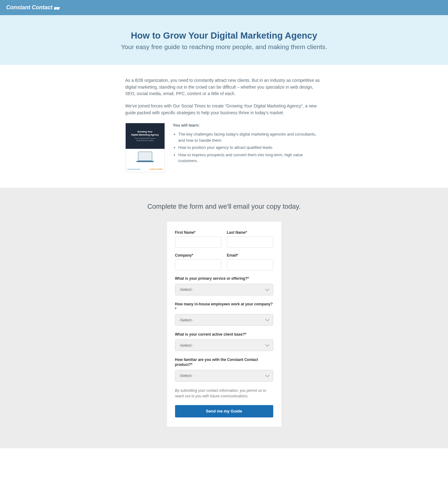 The image size is (448, 494). What do you see at coordinates (224, 126) in the screenshot?
I see `content-section: As a B2B organization, you need to const…` at bounding box center [224, 126].